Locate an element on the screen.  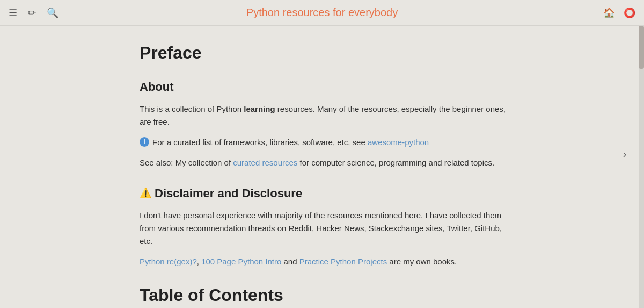
see-also-paragraph: See also: My collection of curated resou… is located at coordinates (327, 163).